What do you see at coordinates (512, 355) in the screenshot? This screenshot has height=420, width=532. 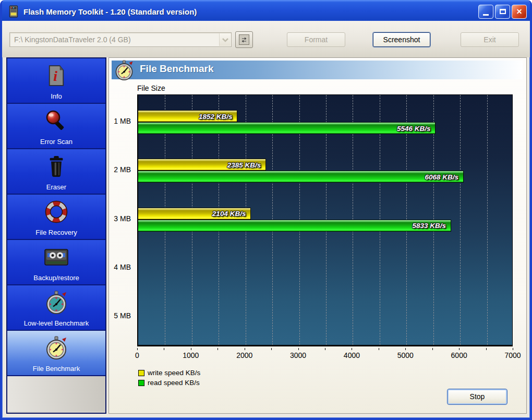 I see `x-axis-label: 7000` at bounding box center [512, 355].